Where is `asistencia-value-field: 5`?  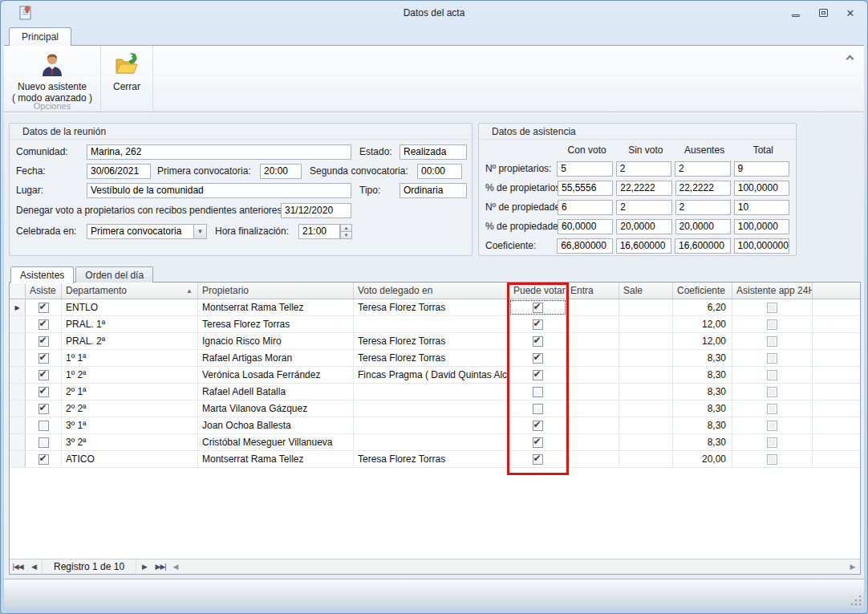 asistencia-value-field: 5 is located at coordinates (584, 169).